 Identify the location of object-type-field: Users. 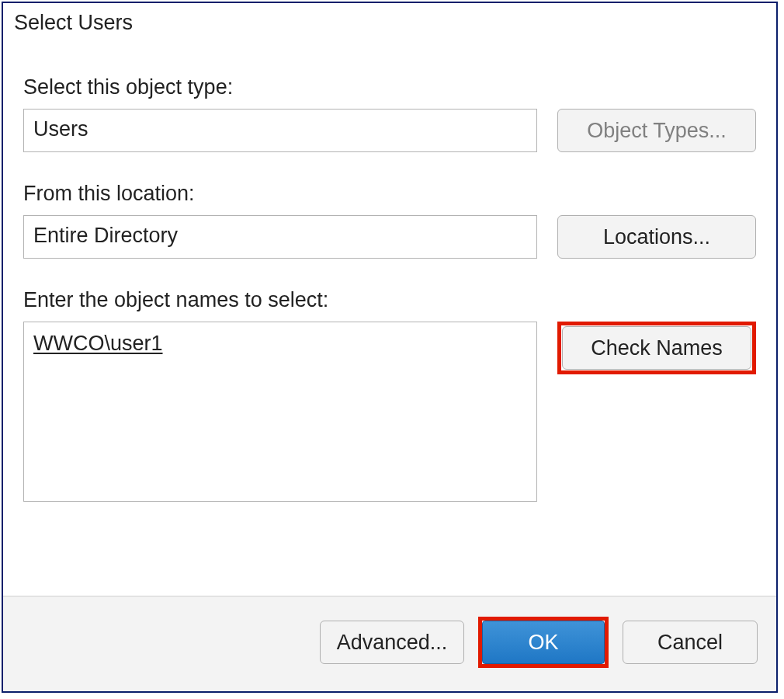
(280, 130).